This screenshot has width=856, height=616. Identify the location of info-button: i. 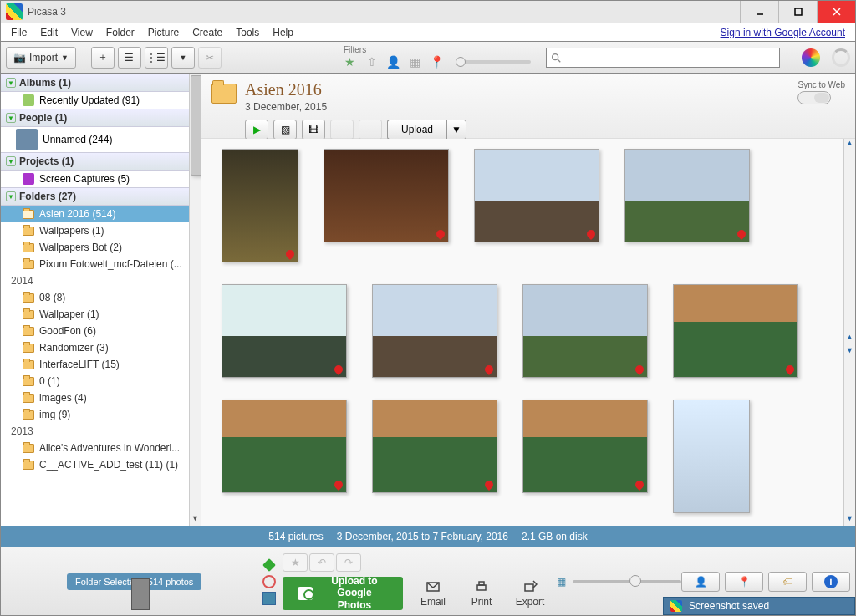
(831, 582).